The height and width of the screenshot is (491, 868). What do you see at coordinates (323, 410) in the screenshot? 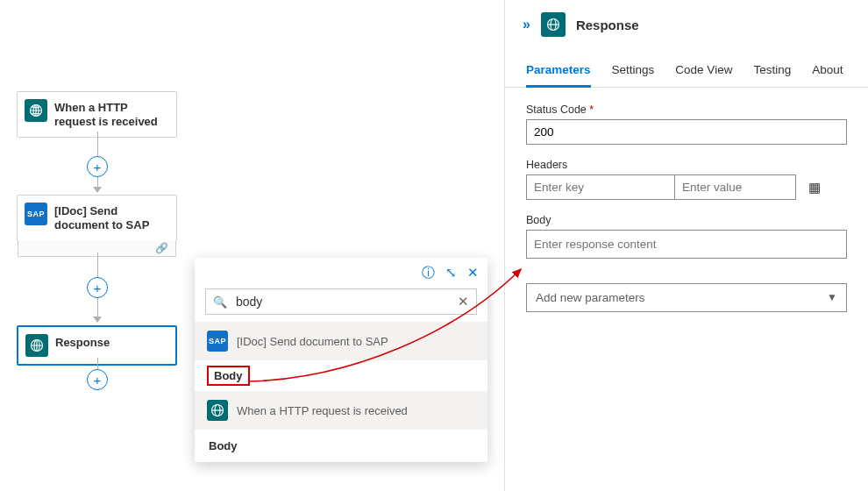
I see `picker-group-title: When a HTTP request is received` at bounding box center [323, 410].